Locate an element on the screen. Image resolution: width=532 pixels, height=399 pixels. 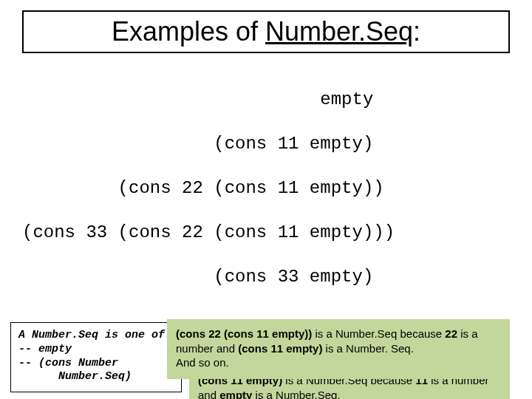
title-prefix: Examples of is located at coordinates (188, 31).